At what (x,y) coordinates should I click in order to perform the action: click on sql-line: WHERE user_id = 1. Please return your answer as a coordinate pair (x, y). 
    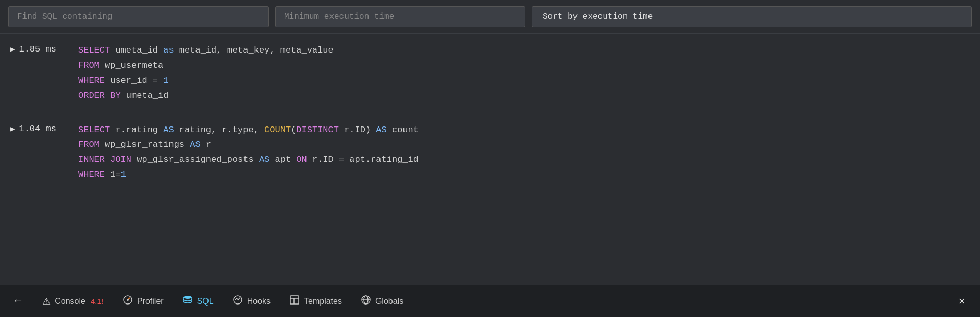
    Looking at the image, I should click on (524, 81).